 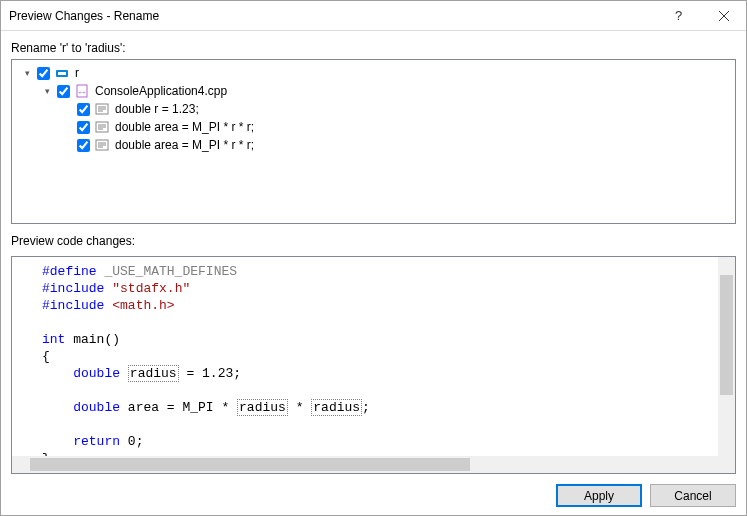 What do you see at coordinates (76, 73) in the screenshot?
I see `tree-root-label: r` at bounding box center [76, 73].